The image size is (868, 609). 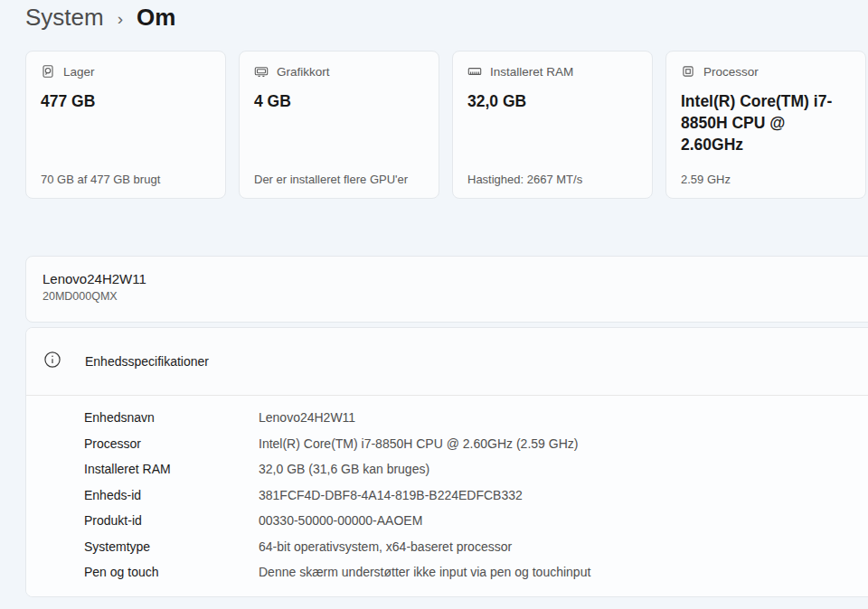 I want to click on card-footer: 2.59 GHz, so click(x=766, y=179).